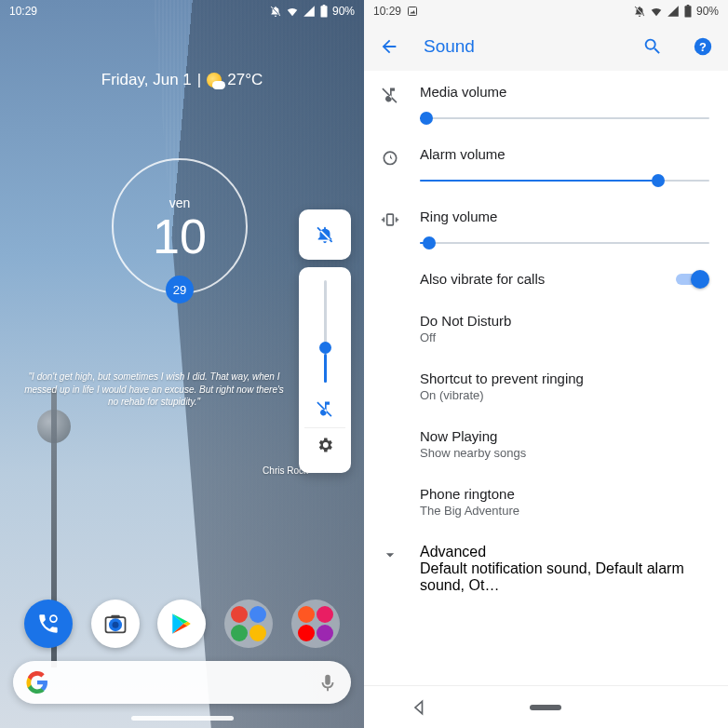 The image size is (728, 728). Describe the element at coordinates (180, 236) in the screenshot. I see `clock-day-number: 10` at that location.